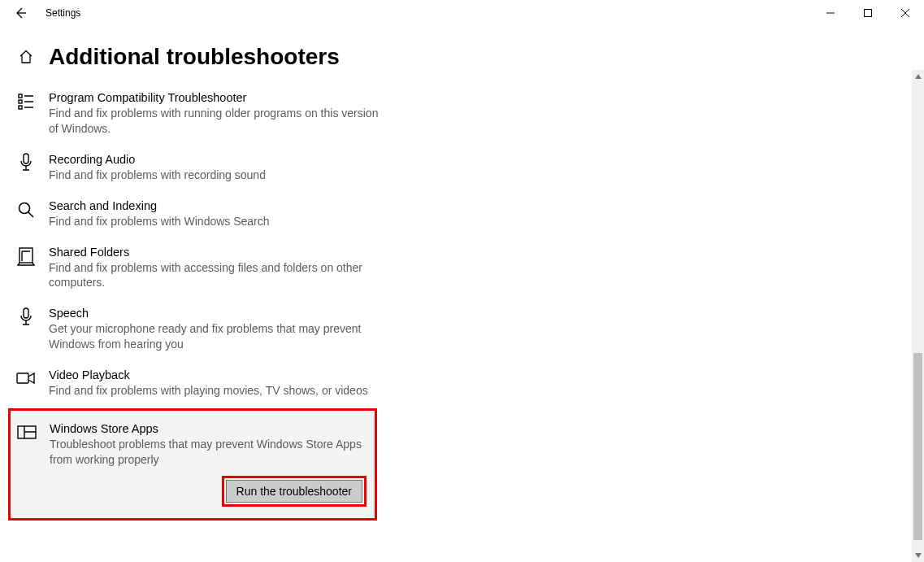 This screenshot has width=924, height=562. What do you see at coordinates (197, 216) in the screenshot?
I see `troubleshooter-item: Search and Indexing Find and fix problem…` at bounding box center [197, 216].